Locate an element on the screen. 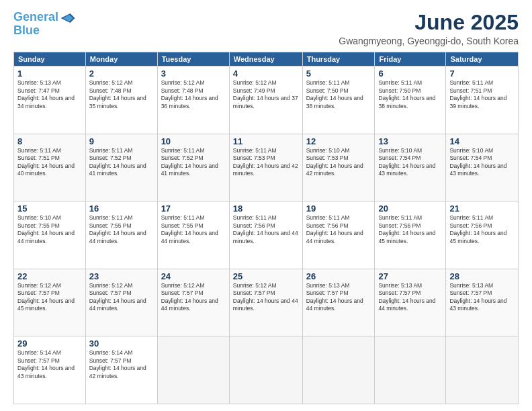  logo: General Blue is located at coordinates (44, 24).